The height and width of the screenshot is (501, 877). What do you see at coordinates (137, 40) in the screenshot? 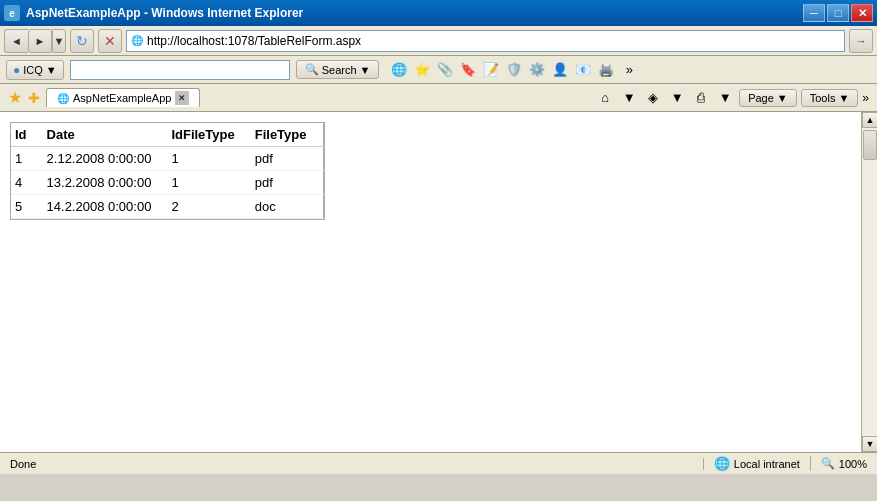
I see `page-icon: 🌐` at bounding box center [137, 40].